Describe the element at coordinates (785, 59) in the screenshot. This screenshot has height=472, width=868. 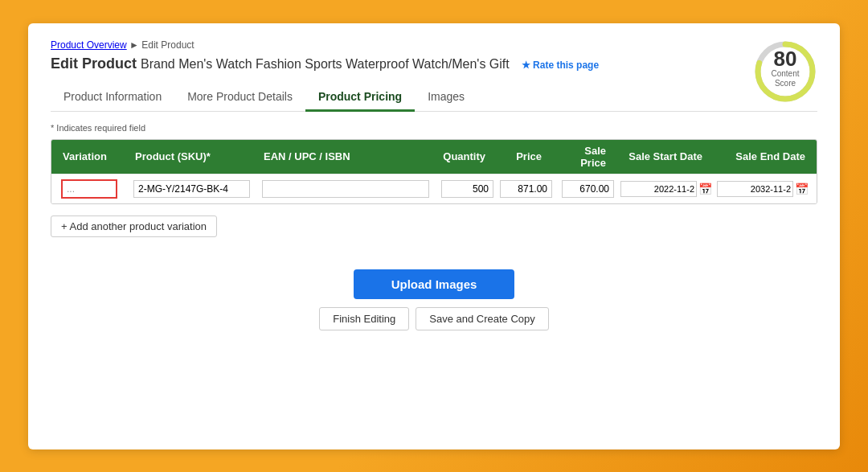
I see `score-number: 80` at that location.